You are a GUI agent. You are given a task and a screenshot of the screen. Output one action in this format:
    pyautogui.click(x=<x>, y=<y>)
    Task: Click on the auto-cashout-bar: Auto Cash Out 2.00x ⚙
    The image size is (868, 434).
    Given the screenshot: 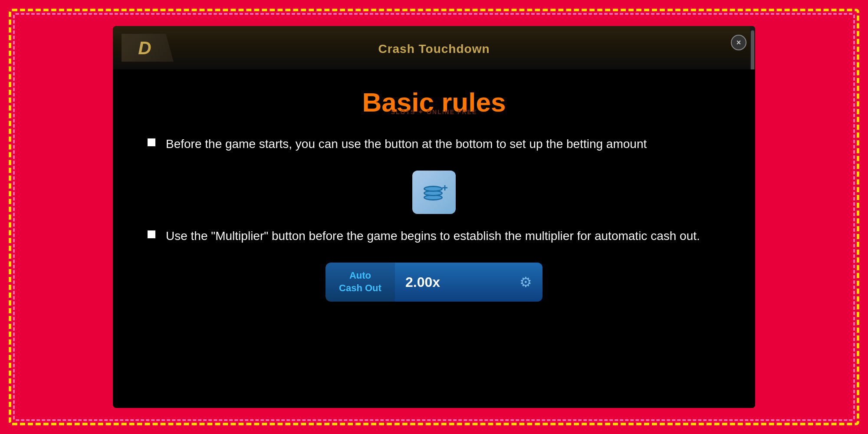 What is the action you would take?
    pyautogui.click(x=434, y=282)
    